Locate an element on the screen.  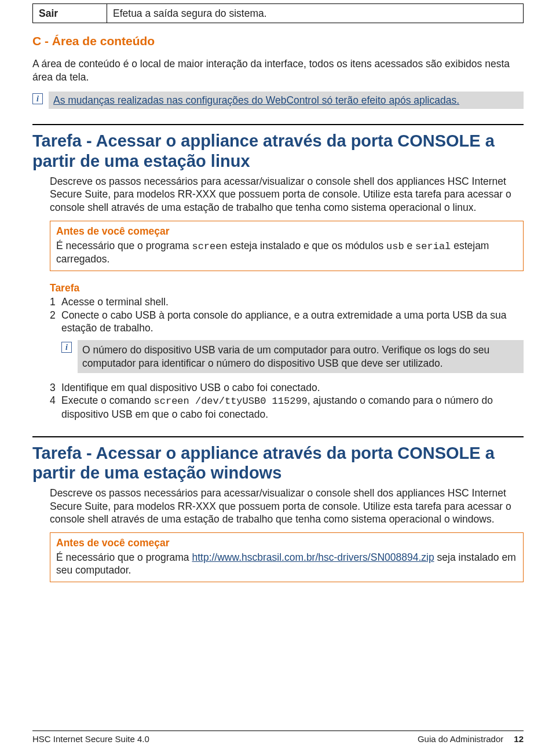
before-text-windows: É necessário que o programa http://www.h… is located at coordinates (287, 564).